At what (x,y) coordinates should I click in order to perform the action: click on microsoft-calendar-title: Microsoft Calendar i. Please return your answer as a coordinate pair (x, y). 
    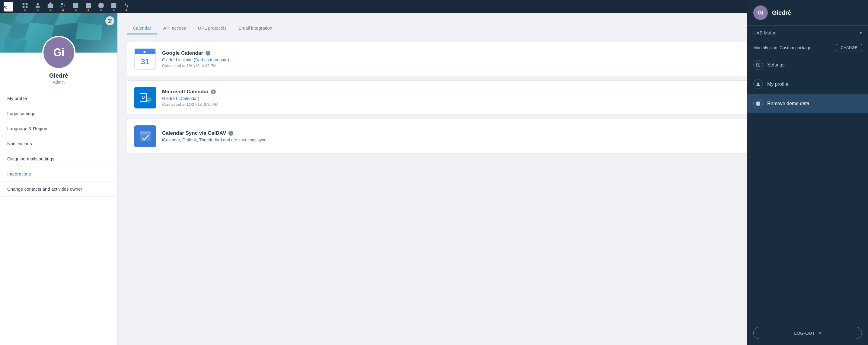
    Looking at the image, I should click on (496, 92).